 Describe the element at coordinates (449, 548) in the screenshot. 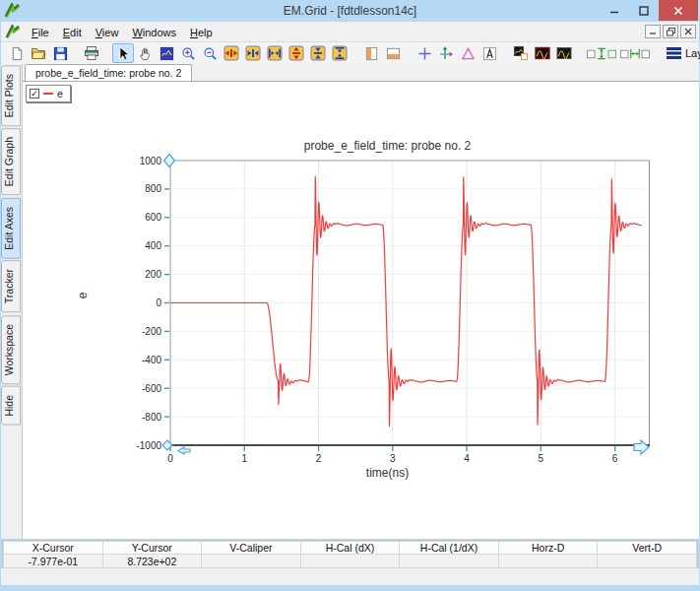

I see `status-header-h-cal-1-dx-: H-Cal (1/dX)` at that location.